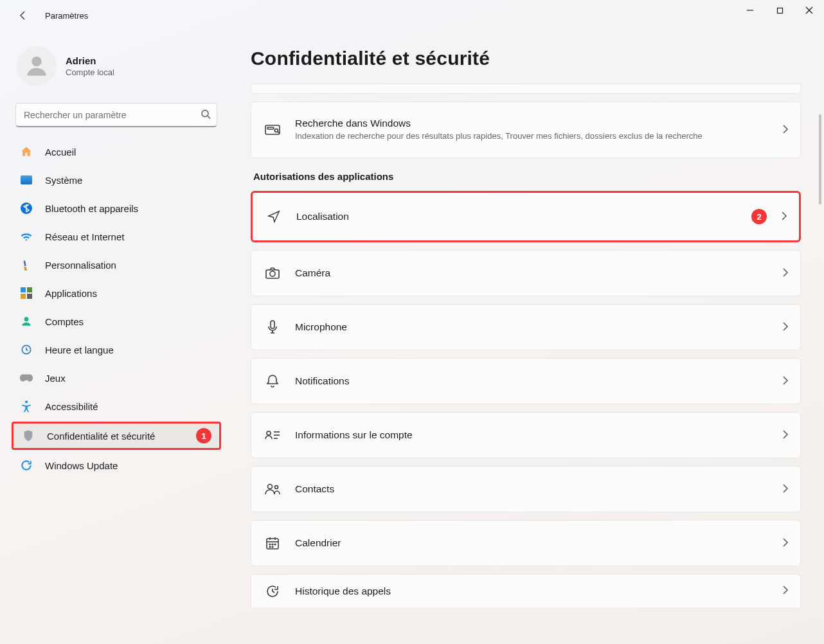 The width and height of the screenshot is (824, 644). I want to click on card-subtitle: Indexation de recherche pour des résulta…, so click(501, 136).